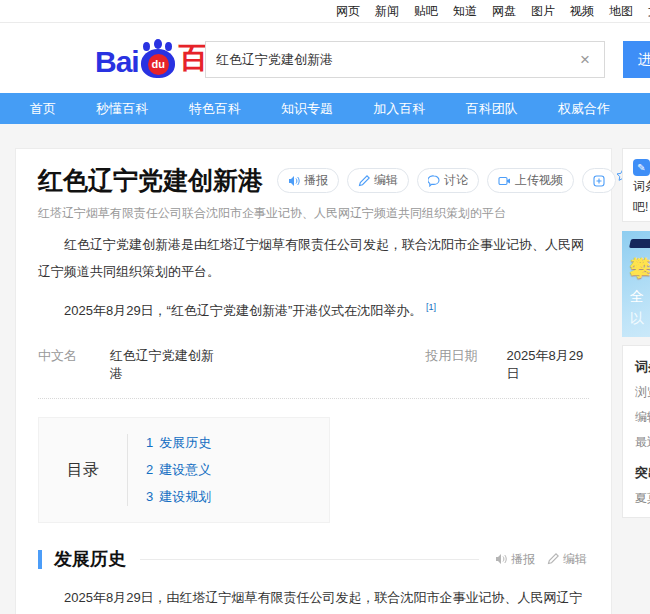 The image size is (650, 614). I want to click on section-header-history: 发展历史 播报 编辑, so click(314, 559).